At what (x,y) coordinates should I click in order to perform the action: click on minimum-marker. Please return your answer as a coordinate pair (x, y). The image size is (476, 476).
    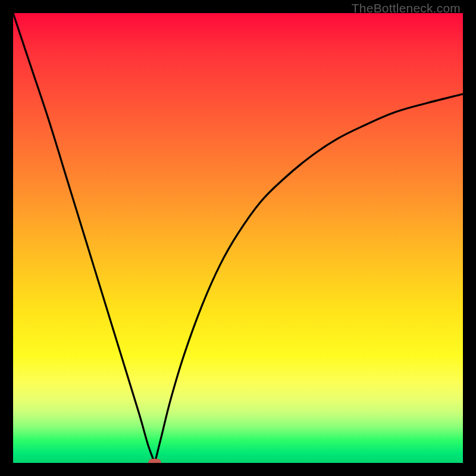
    Looking at the image, I should click on (155, 461).